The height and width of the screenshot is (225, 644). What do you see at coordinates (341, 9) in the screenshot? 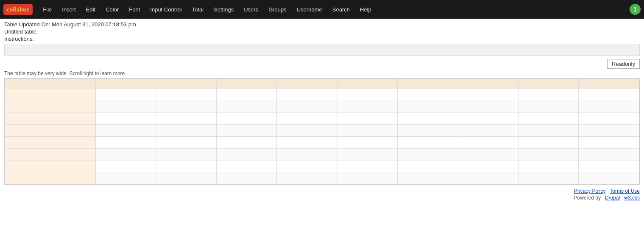
I see `nav-item-search: Search` at bounding box center [341, 9].